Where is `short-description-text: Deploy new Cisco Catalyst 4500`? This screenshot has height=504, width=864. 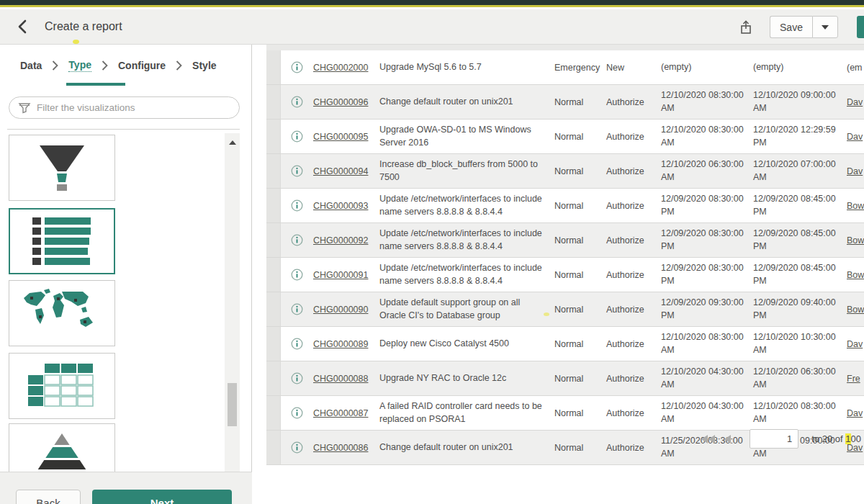
short-description-text: Deploy new Cisco Catalyst 4500 is located at coordinates (467, 344).